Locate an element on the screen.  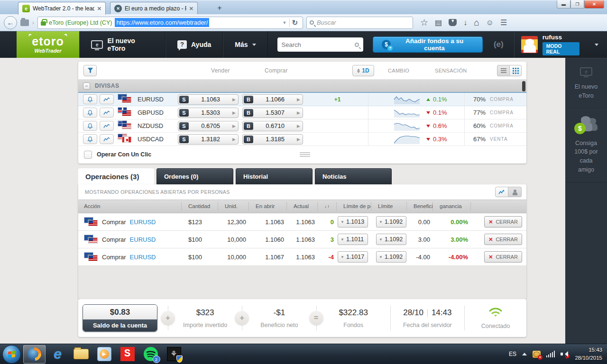
symbol-link: EURUSD is located at coordinates (143, 257).